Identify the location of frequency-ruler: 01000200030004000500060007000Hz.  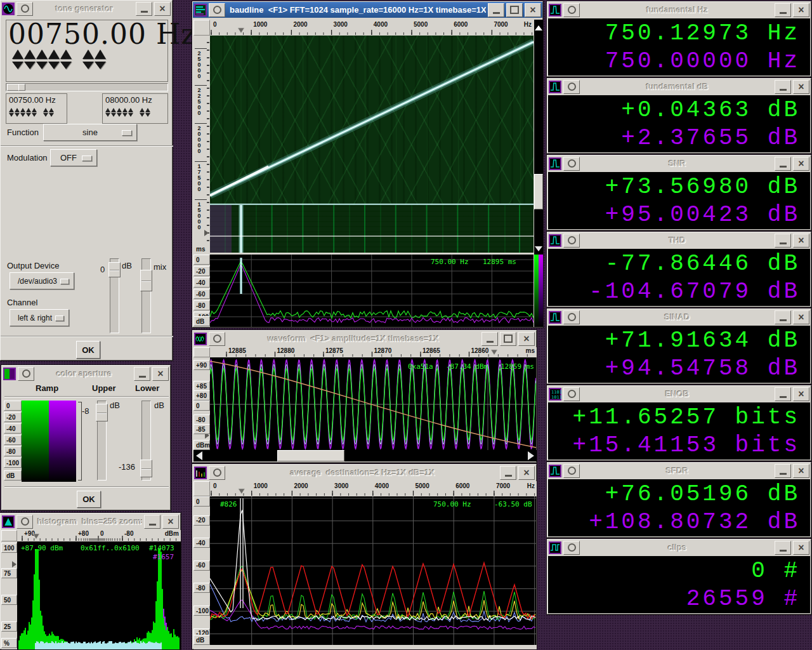
(372, 28).